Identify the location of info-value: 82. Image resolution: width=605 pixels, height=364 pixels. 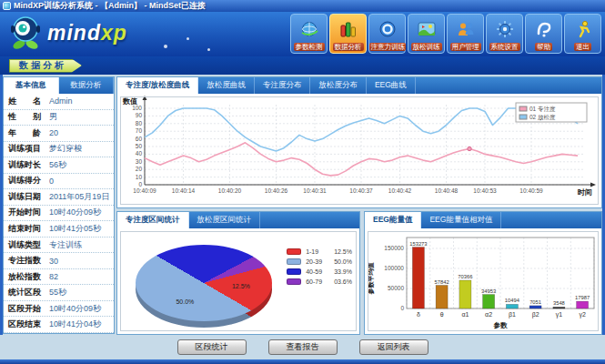
(82, 277).